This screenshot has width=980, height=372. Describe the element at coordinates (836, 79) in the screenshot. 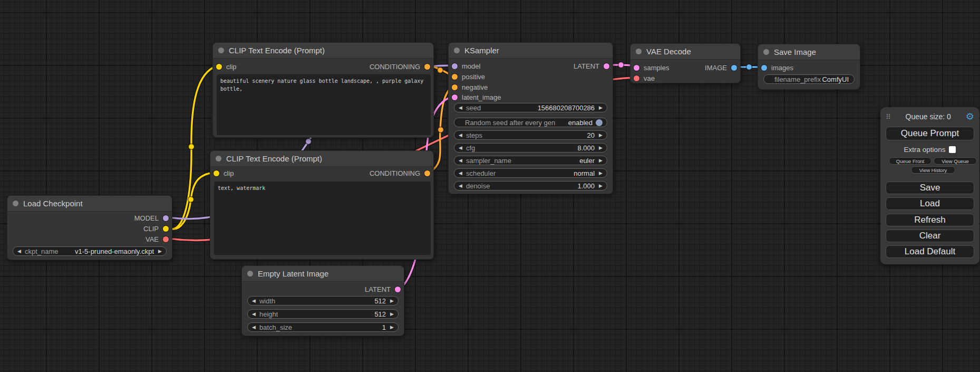

I see `widget-value: ComfyUI` at that location.